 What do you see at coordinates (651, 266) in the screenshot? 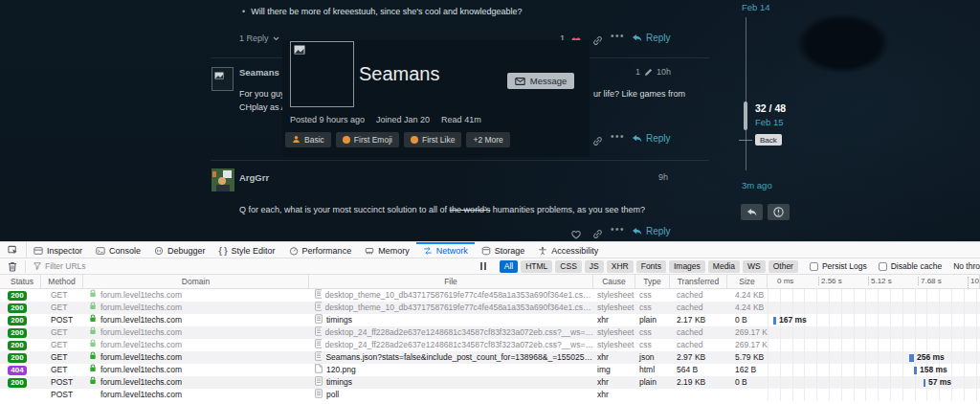
I see `filter-pill-fonts: Fonts` at bounding box center [651, 266].